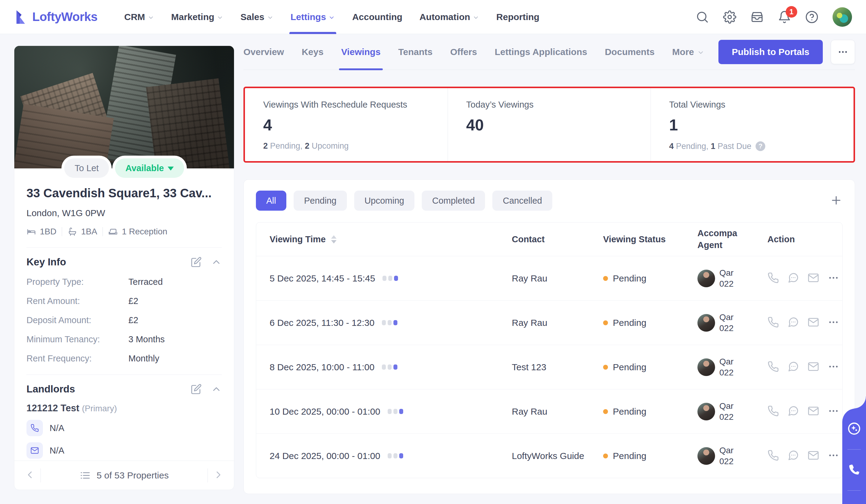  I want to click on property-title: 33 Cavendish Square1, 33 Cav..., so click(124, 193).